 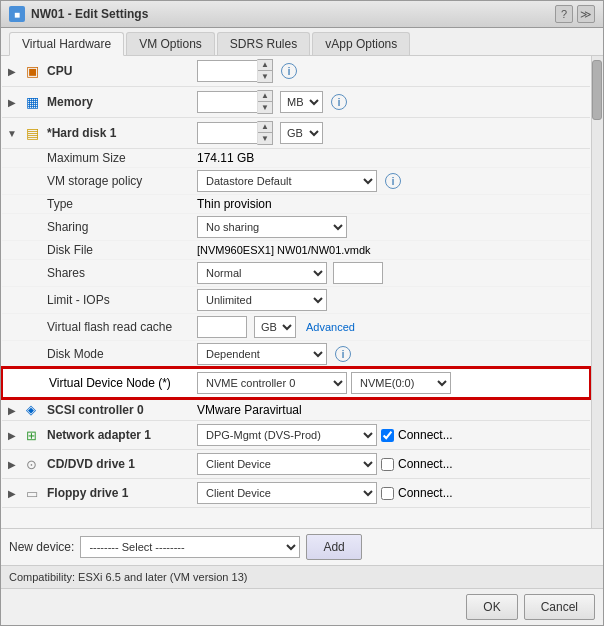 What do you see at coordinates (222, 327) in the screenshot?
I see `vflash-input: 0` at bounding box center [222, 327].